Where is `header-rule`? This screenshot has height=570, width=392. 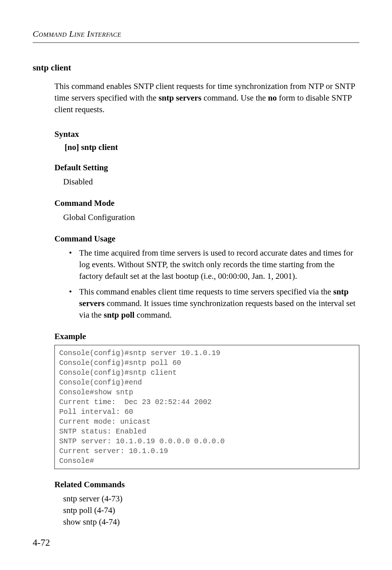
header-rule is located at coordinates (196, 43).